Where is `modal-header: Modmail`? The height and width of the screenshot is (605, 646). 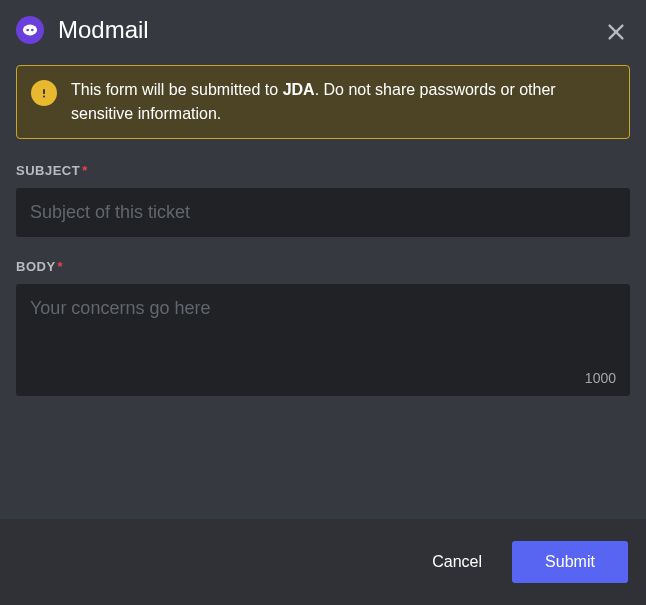 modal-header: Modmail is located at coordinates (323, 32).